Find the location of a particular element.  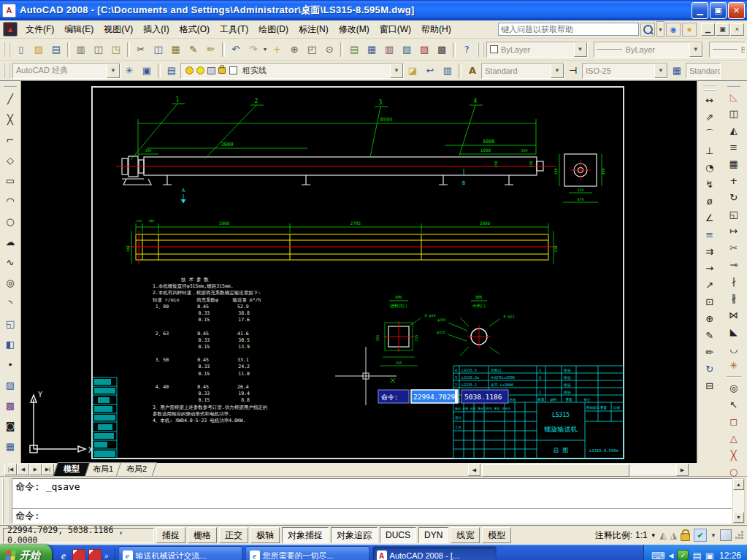

command-window-grip is located at coordinates (6, 501).